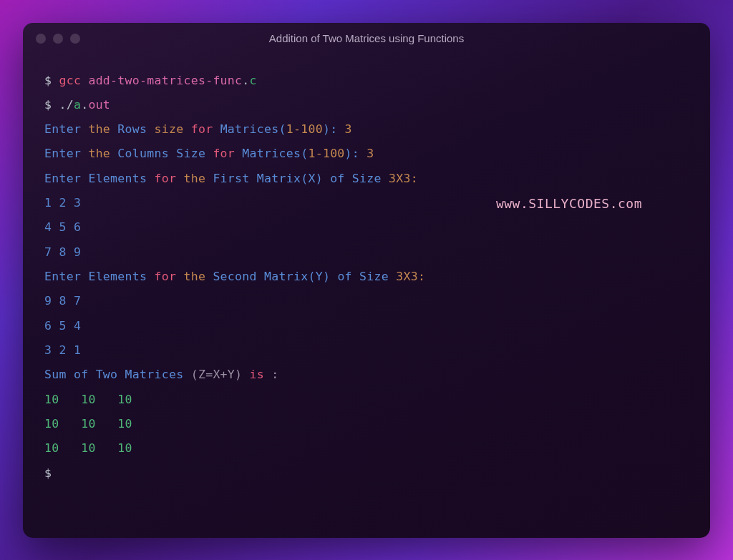 The width and height of the screenshot is (733, 560). Describe the element at coordinates (366, 179) in the screenshot. I see `first-matrix-prompt: Enter Elements for the First Matrix(X) o…` at that location.